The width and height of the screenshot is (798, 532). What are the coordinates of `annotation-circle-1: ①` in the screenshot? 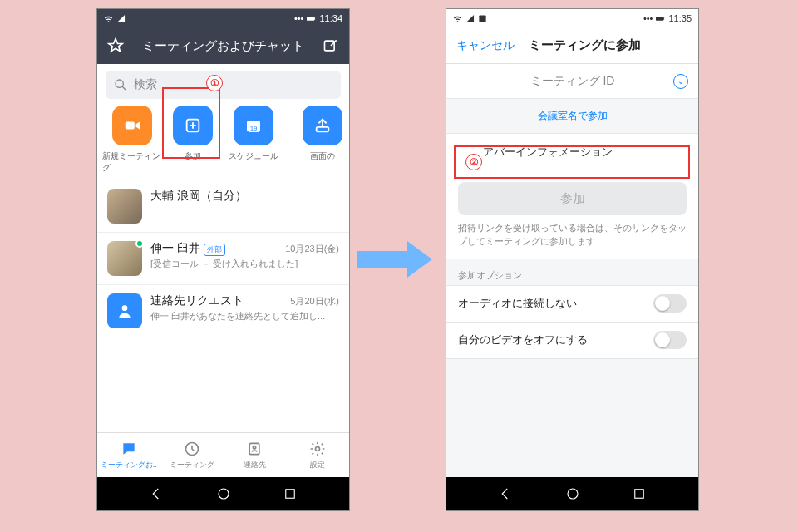 It's located at (214, 83).